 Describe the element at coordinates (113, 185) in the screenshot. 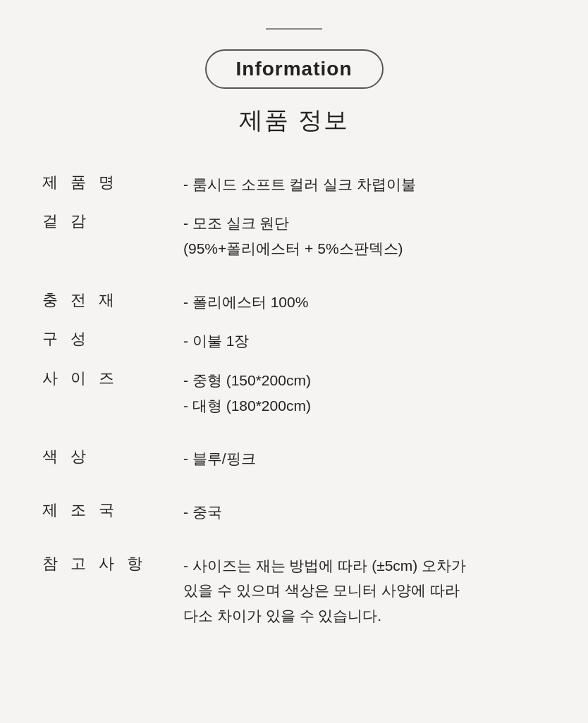

I see `row-label: 제 품 명` at that location.